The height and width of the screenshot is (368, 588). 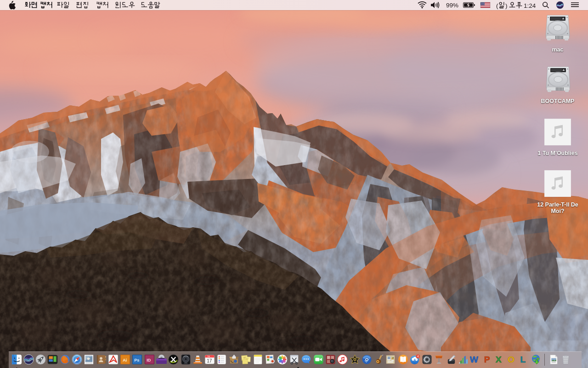 What do you see at coordinates (511, 360) in the screenshot?
I see `svg-text: O` at bounding box center [511, 360].